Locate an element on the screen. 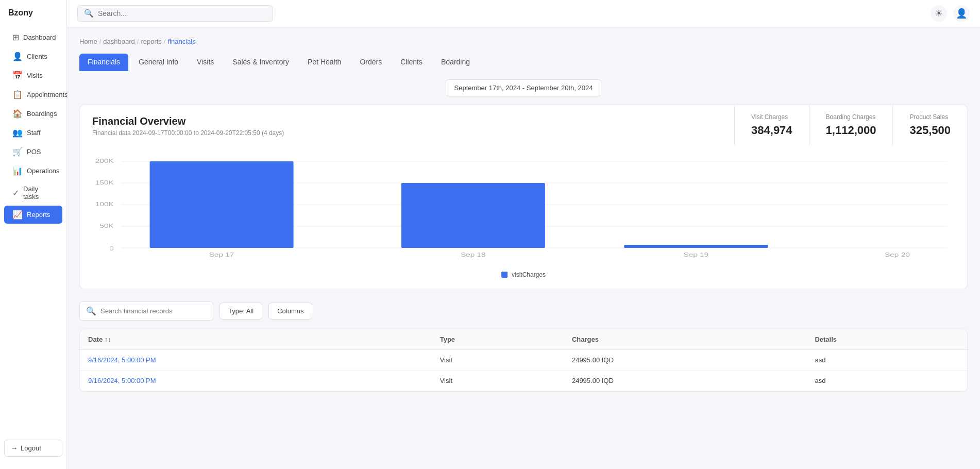 The width and height of the screenshot is (980, 469). pos-icon: 🛒 is located at coordinates (18, 152).